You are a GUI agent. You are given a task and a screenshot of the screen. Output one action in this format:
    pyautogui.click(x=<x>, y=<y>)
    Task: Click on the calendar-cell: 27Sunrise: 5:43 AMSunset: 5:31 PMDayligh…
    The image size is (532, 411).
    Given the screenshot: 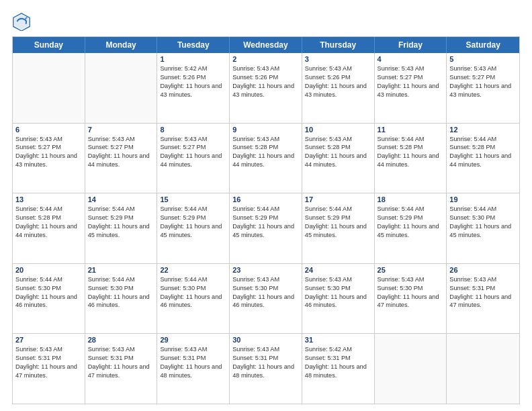 What is the action you would take?
    pyautogui.click(x=49, y=369)
    